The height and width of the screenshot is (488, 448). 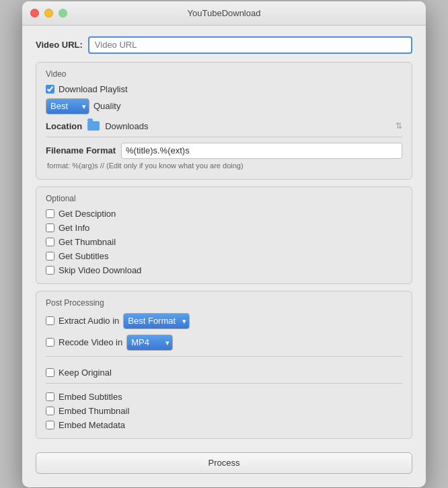 What do you see at coordinates (224, 321) in the screenshot?
I see `extract-audio-row: Extract Audio in Best Format MP3 AAC FLA…` at bounding box center [224, 321].